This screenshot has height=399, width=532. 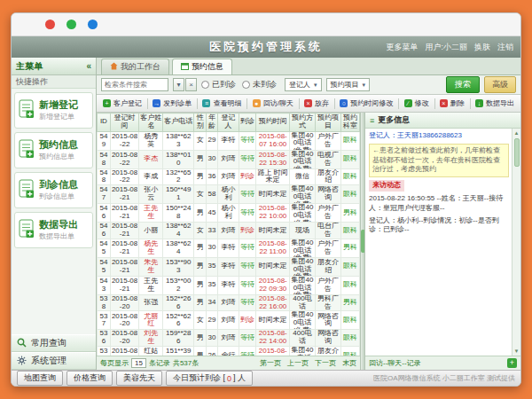 What do you see at coordinates (517, 133) in the screenshot?
I see `scroll-up-icon: ▲` at bounding box center [517, 133].